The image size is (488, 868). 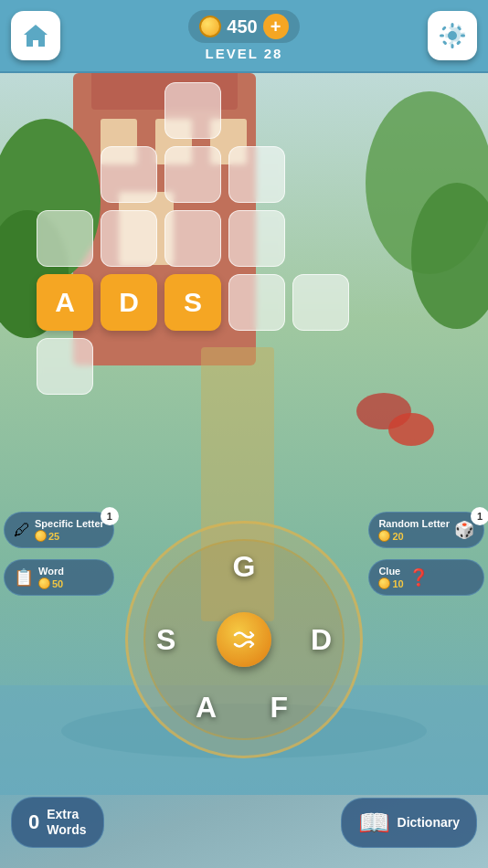 What do you see at coordinates (244, 640) in the screenshot?
I see `wheel-inner-ring: G S D F A` at bounding box center [244, 640].